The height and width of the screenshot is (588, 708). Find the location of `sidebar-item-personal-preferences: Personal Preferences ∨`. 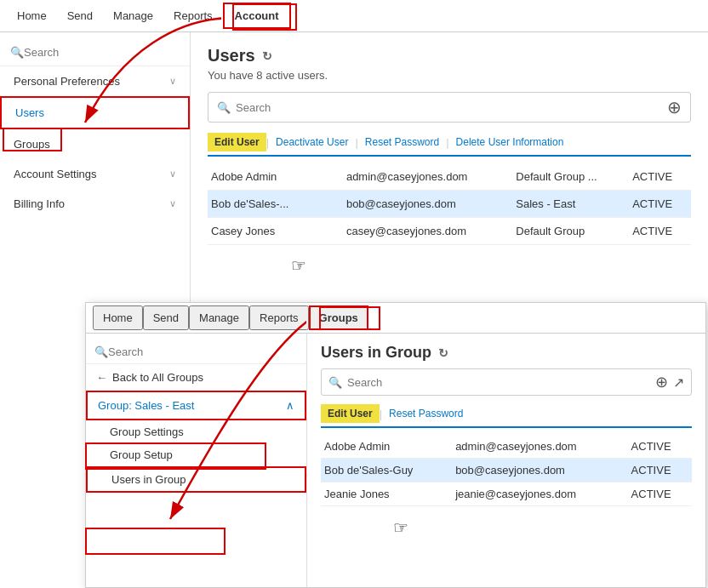

sidebar-item-personal-preferences: Personal Preferences ∨ is located at coordinates (95, 82).